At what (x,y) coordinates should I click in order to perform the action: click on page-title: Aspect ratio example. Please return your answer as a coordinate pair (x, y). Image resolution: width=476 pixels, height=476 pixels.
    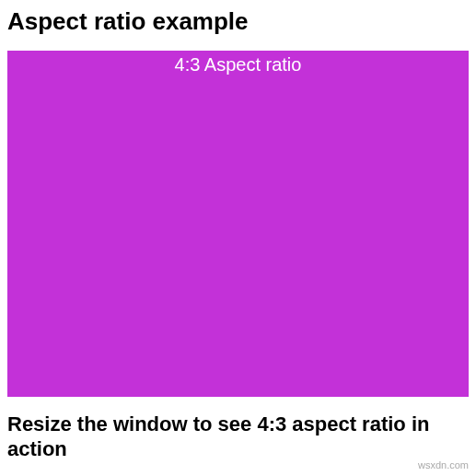
    Looking at the image, I should click on (238, 26).